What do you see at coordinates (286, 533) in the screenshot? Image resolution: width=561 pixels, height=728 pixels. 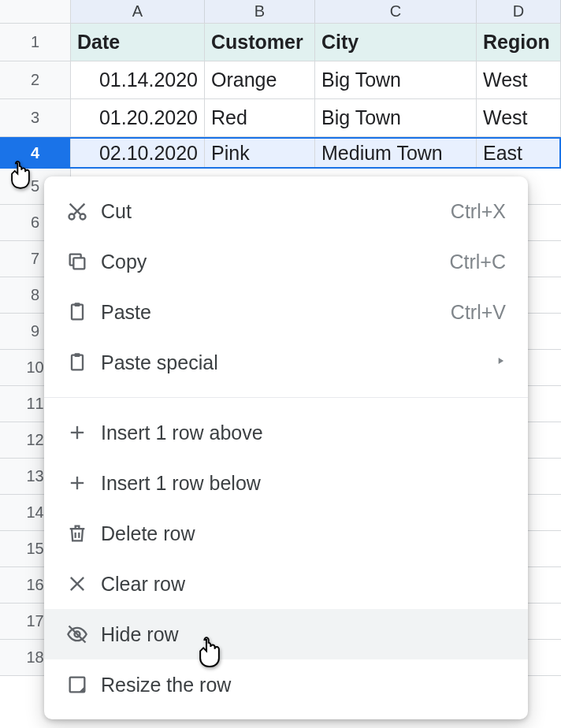 I see `menu-delete-row: Delete row` at bounding box center [286, 533].